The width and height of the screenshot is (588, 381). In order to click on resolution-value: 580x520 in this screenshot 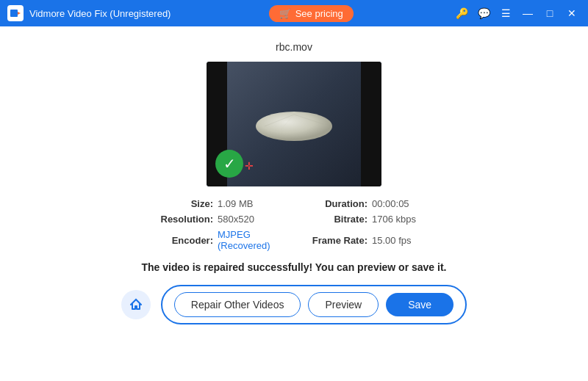, I will do `click(236, 219)`.